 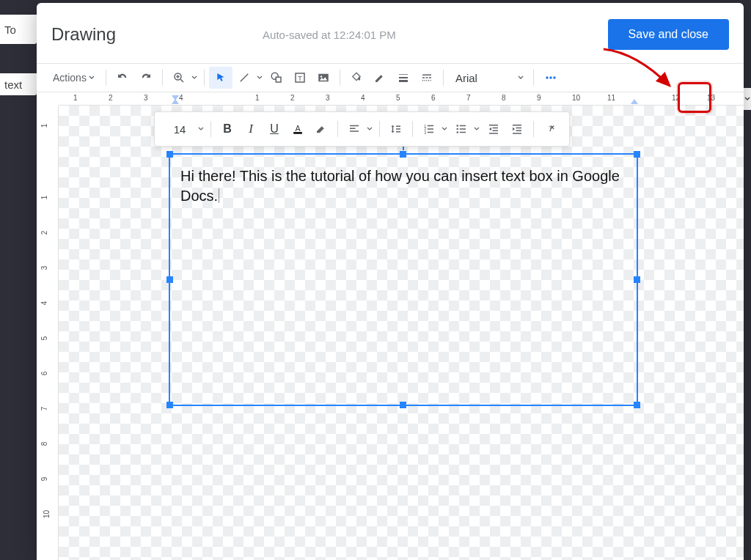 What do you see at coordinates (179, 78) in the screenshot?
I see `zoom-icon` at bounding box center [179, 78].